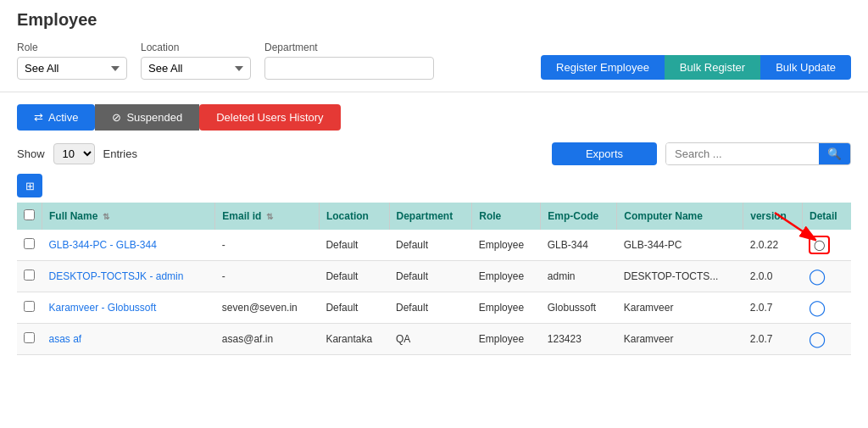 This screenshot has width=868, height=428. What do you see at coordinates (268, 216) in the screenshot?
I see `col-email: Email id ⇅` at bounding box center [268, 216].